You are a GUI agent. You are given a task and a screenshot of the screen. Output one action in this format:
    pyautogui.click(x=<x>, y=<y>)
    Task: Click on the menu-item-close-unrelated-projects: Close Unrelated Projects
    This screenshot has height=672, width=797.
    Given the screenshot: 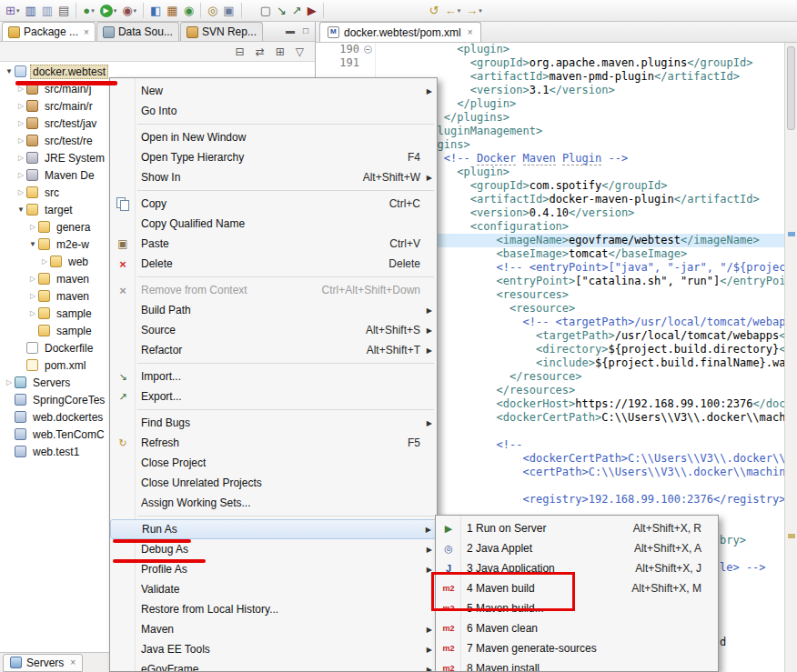 What is the action you would take?
    pyautogui.click(x=273, y=483)
    